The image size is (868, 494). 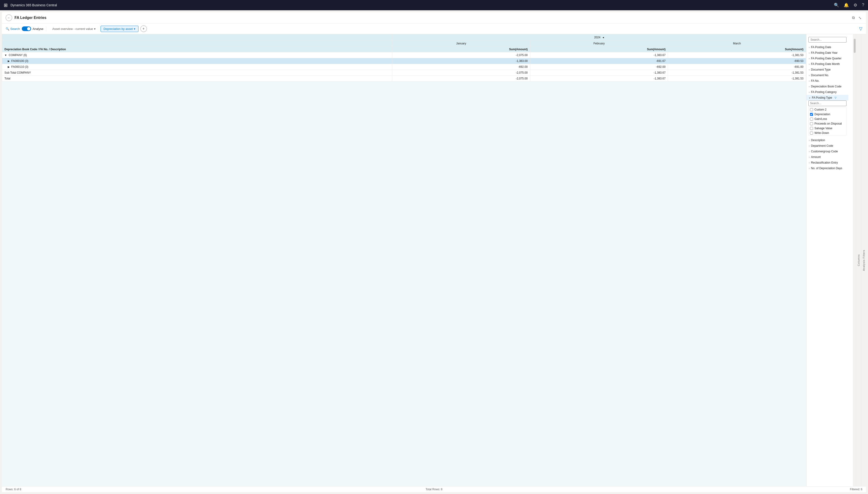 I want to click on filter-item-fa-posting-date: › FA Posting Date, so click(x=827, y=47).